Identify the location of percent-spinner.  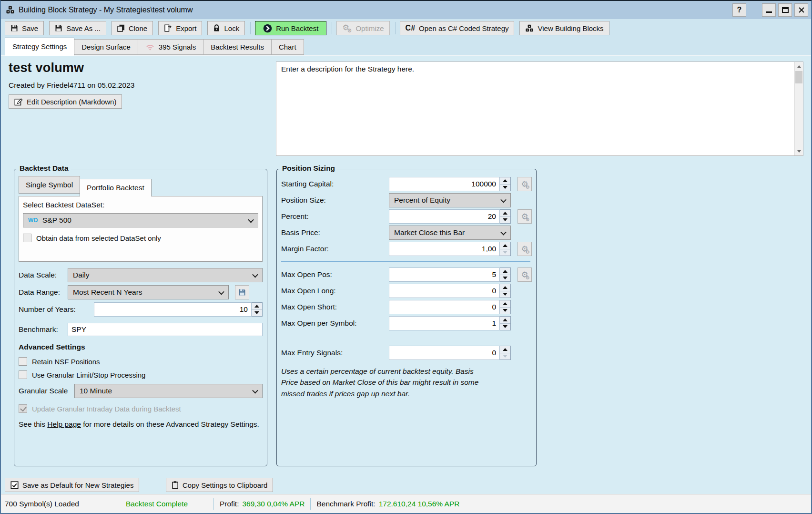
(505, 216).